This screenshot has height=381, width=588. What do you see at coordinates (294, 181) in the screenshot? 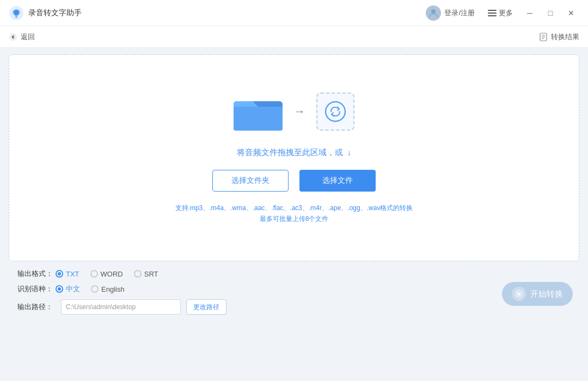
I see `dropzone-buttons: 选择文件夹 选择文件` at bounding box center [294, 181].